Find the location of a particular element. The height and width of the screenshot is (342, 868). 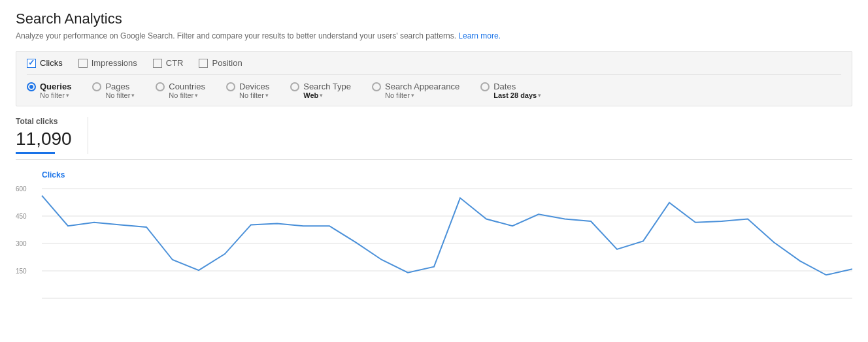

search-appearance-caret: ▾ is located at coordinates (413, 95).